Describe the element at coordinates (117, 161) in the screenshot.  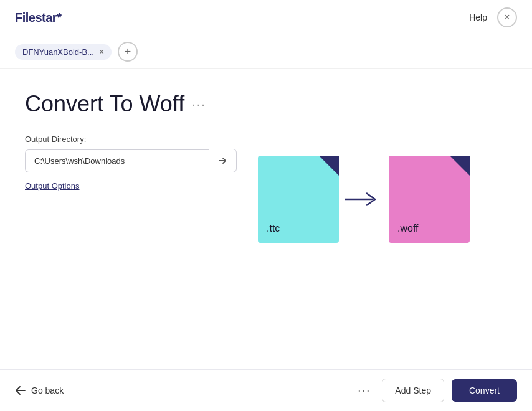
I see `directory-input` at that location.